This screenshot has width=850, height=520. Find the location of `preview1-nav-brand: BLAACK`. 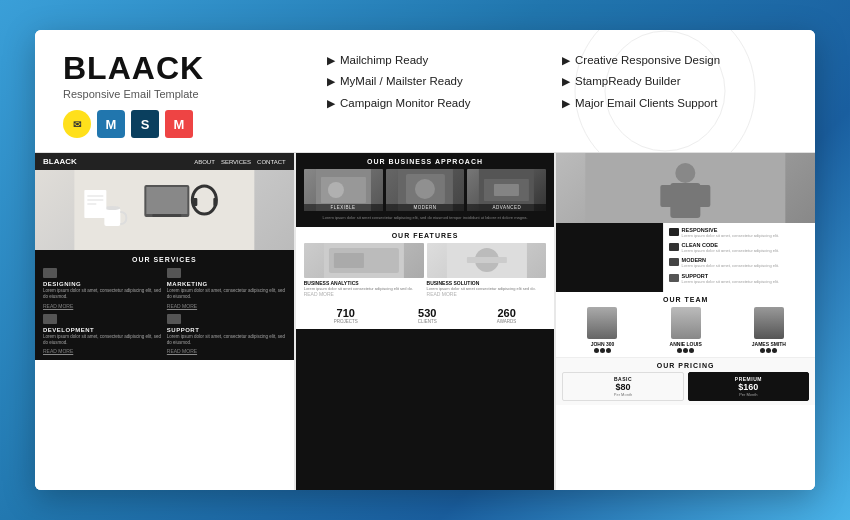

preview1-nav-brand: BLAACK is located at coordinates (60, 162).